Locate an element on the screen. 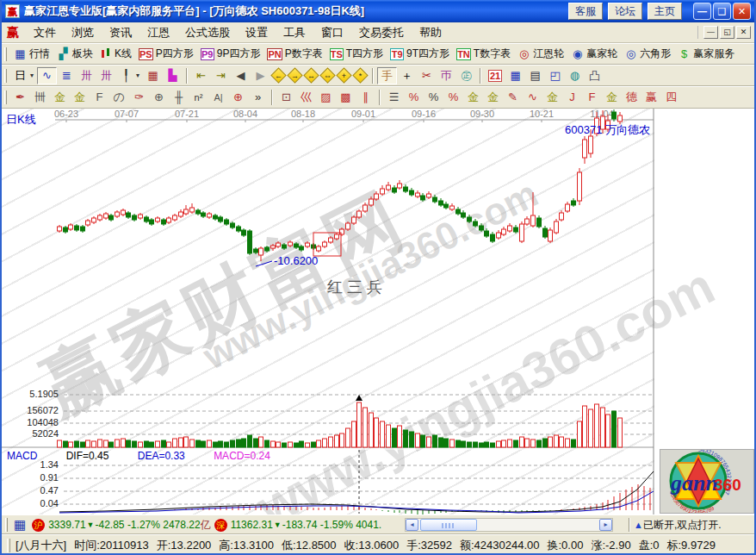  sectors-button: ▞板块 is located at coordinates (75, 53).